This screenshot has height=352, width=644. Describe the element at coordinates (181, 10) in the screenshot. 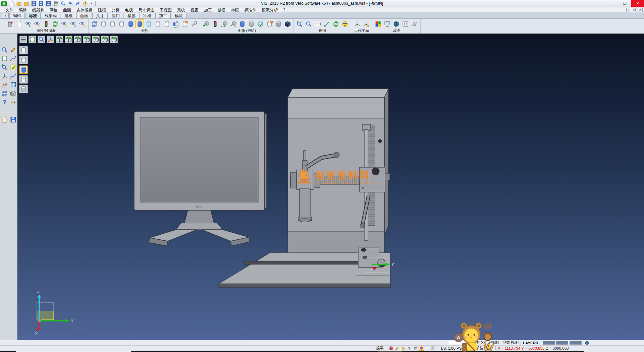

I see `menu-item: 系统` at that location.